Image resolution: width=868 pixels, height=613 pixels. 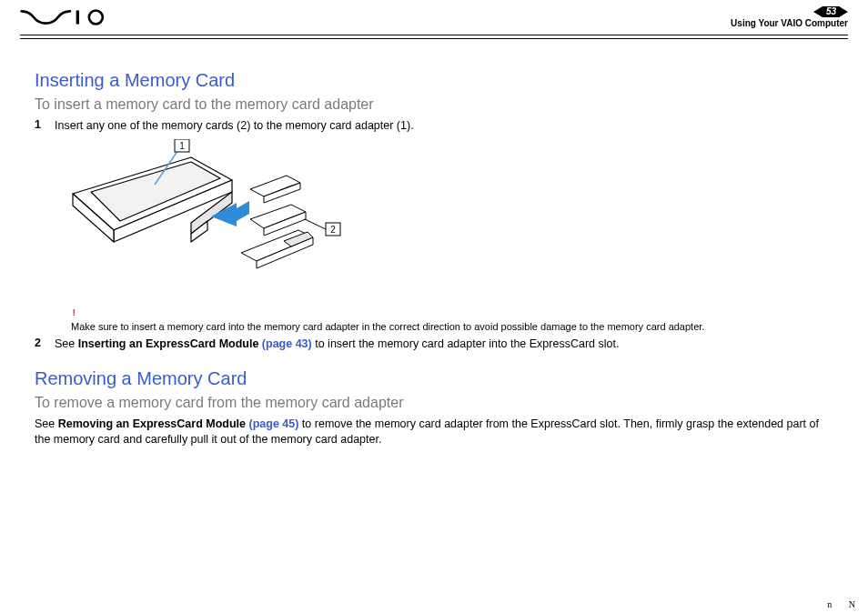 I want to click on step-2-text: See Inserting an ExpressCard Module (pag…, so click(x=444, y=344).